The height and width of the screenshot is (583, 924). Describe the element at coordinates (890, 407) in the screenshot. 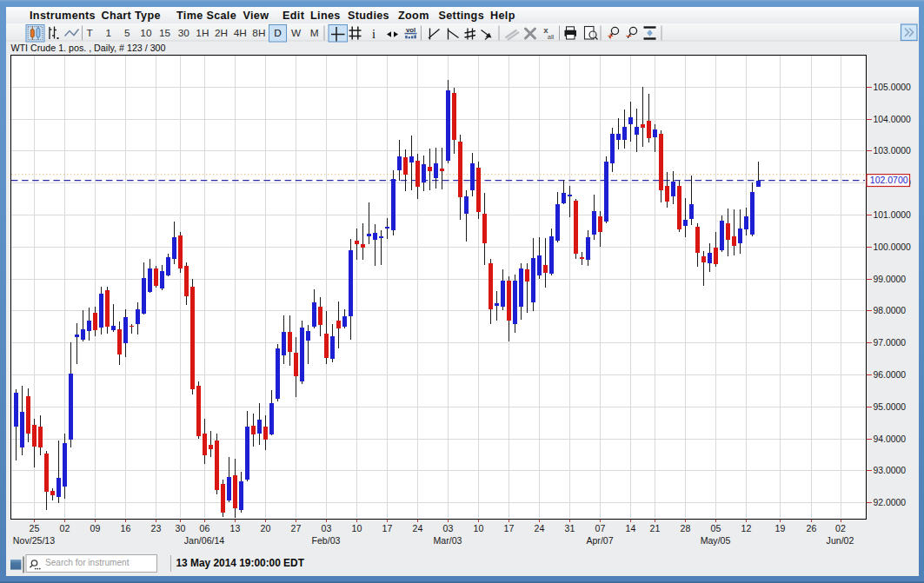

I see `svg-text: 95.0000` at that location.